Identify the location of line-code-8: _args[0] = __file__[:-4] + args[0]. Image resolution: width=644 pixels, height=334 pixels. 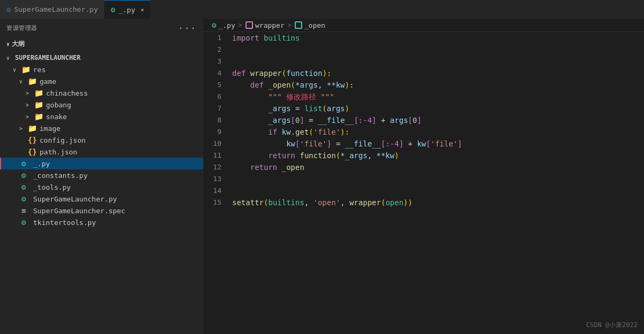
(437, 120).